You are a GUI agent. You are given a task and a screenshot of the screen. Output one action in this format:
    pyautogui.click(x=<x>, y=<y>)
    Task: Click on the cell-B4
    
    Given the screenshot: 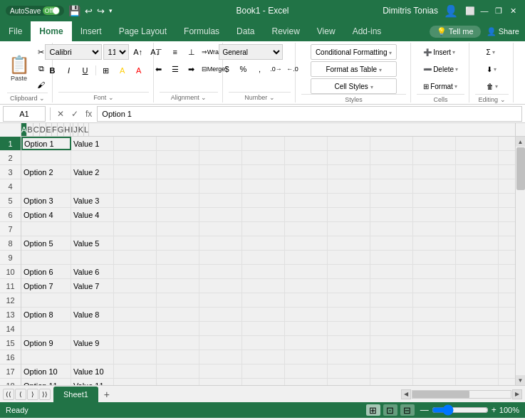 What is the action you would take?
    pyautogui.click(x=93, y=187)
    